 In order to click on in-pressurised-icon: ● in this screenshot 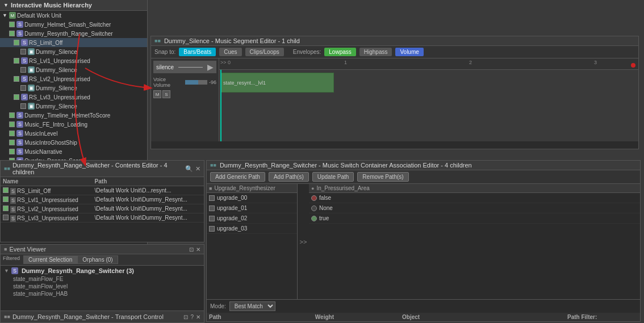, I will do `click(312, 188)`.